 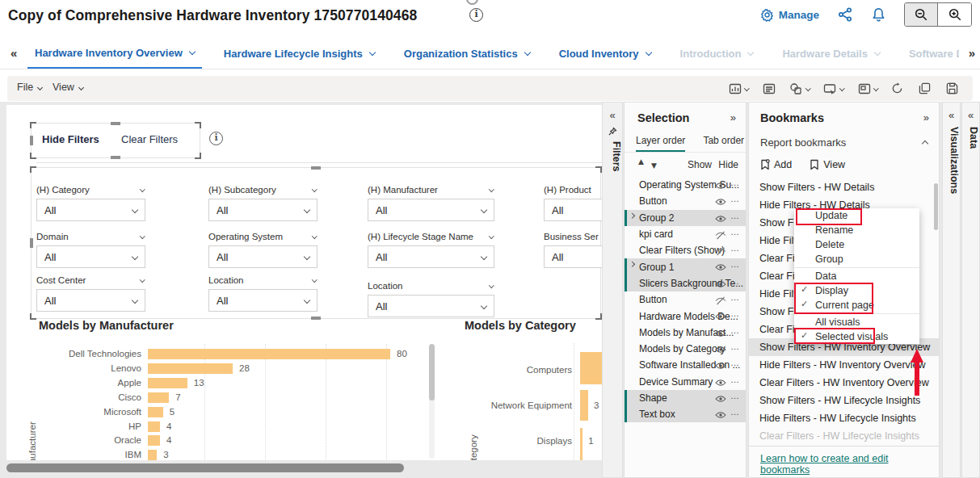 What do you see at coordinates (685, 218) in the screenshot?
I see `layer-item-group-2: Group 2…` at bounding box center [685, 218].